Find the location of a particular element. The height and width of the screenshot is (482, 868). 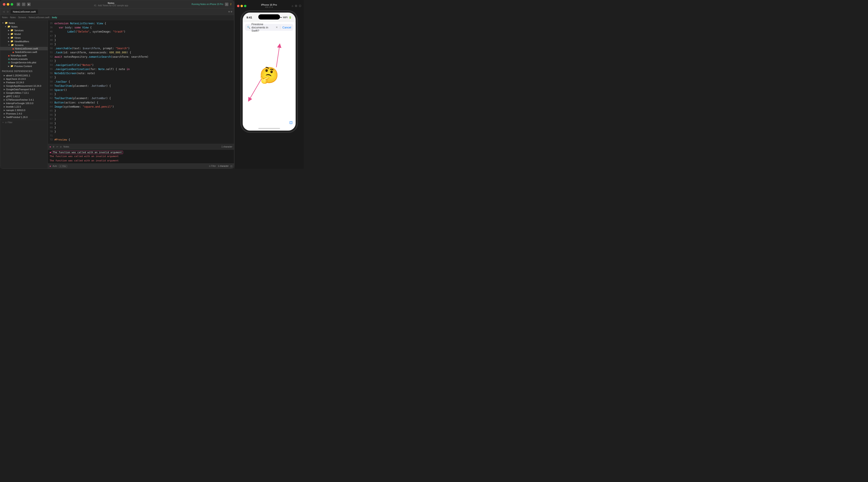

sidebar-item-notesapp: ◆ NotesApp.swift is located at coordinates (24, 56).